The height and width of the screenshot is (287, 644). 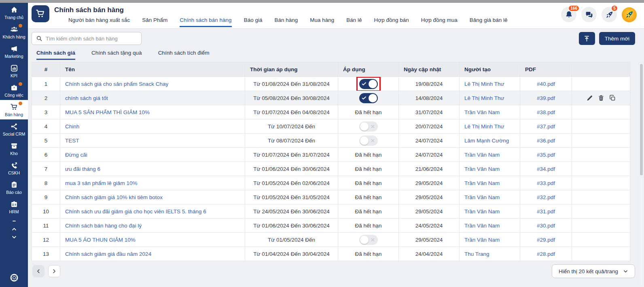 I want to click on rocket-button: 5, so click(x=609, y=15).